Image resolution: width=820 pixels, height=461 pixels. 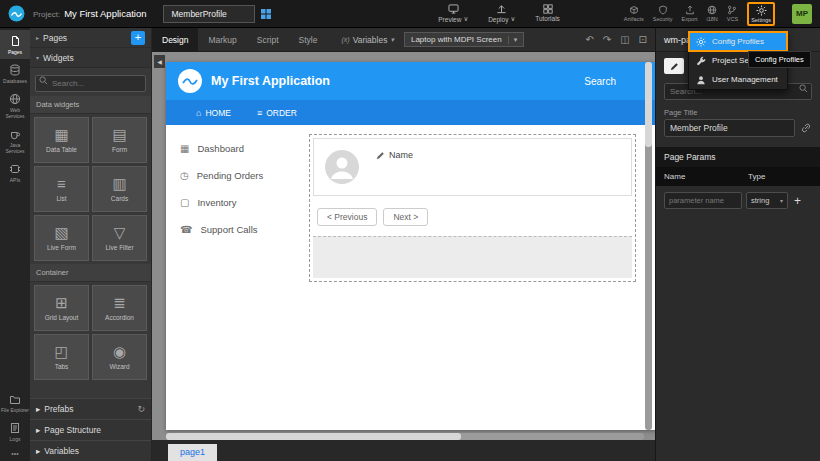 I want to click on preview-pane-icon: ⊡, so click(x=643, y=40).